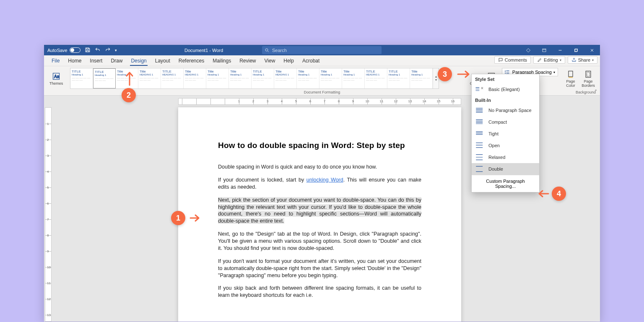 Image resolution: width=644 pixels, height=322 pixels. Describe the element at coordinates (496, 169) in the screenshot. I see `dropdown-item-label: Double` at that location.